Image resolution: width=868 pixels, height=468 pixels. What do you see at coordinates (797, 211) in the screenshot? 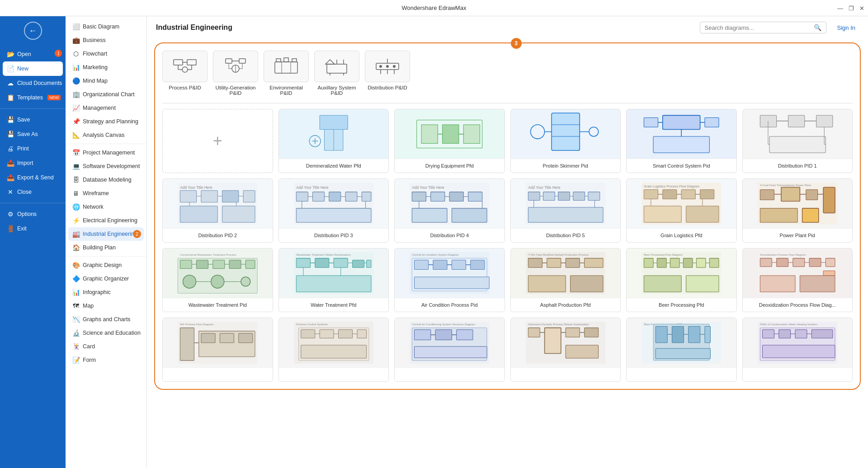
I see `template-card-powerplant: A Coal-Fired Thermoelectric Power Plant` at bounding box center [797, 211].